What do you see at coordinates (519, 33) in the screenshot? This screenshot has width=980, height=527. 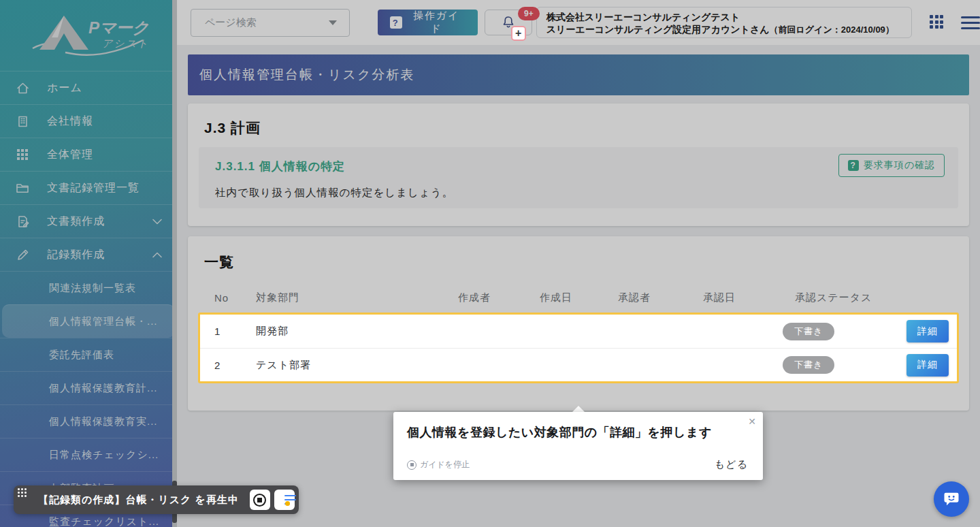 I see `guide-click-marker: +` at bounding box center [519, 33].